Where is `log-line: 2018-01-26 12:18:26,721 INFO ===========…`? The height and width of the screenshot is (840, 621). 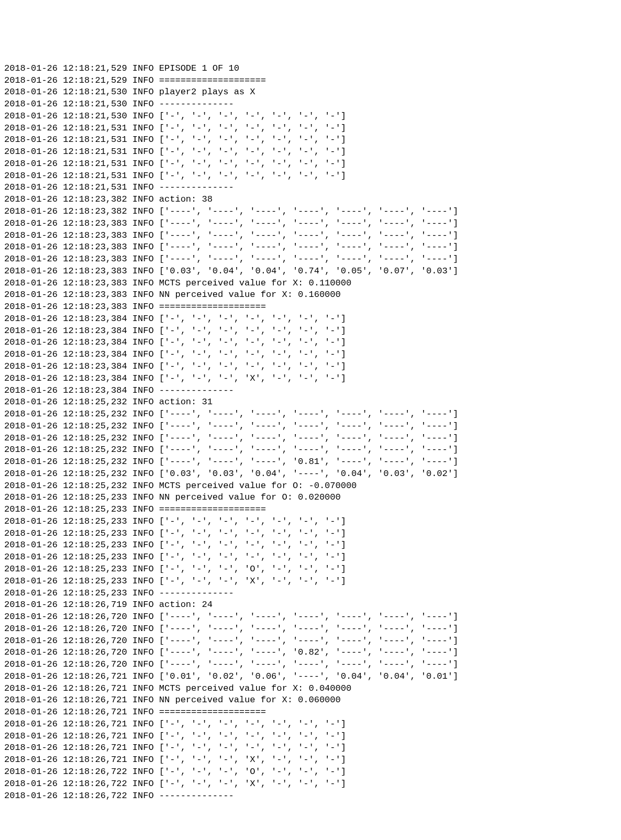
log-line: 2018-01-26 12:18:26,721 INFO ===========… is located at coordinates (310, 712).